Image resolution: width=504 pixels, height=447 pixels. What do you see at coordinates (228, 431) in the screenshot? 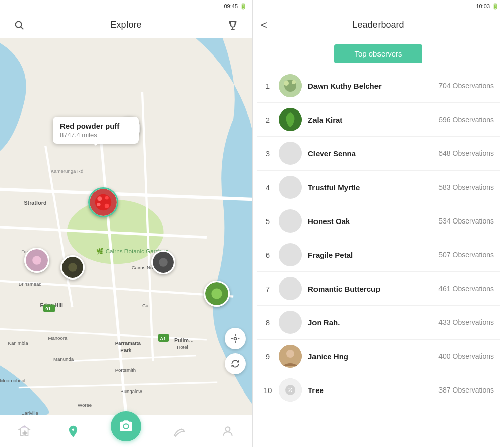
I see `nav-profile` at bounding box center [228, 431].